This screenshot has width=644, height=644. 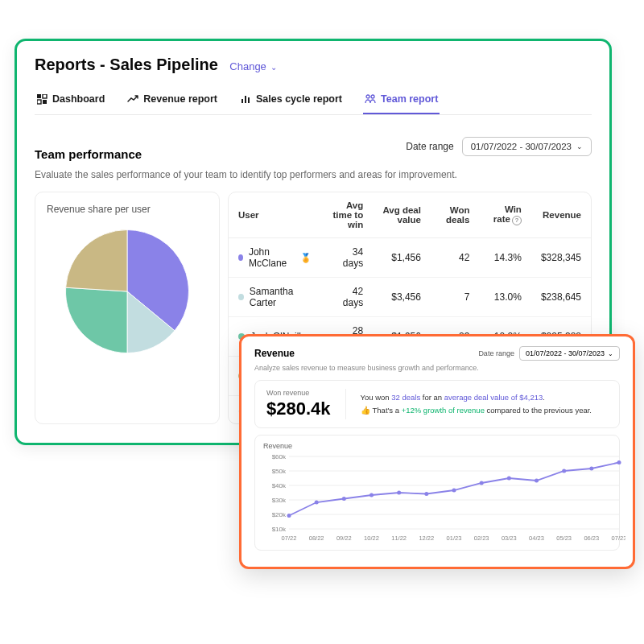 I want to click on table-row: John McClane🏅34 days$1,4564214.3%$328,34…, so click(x=410, y=258).